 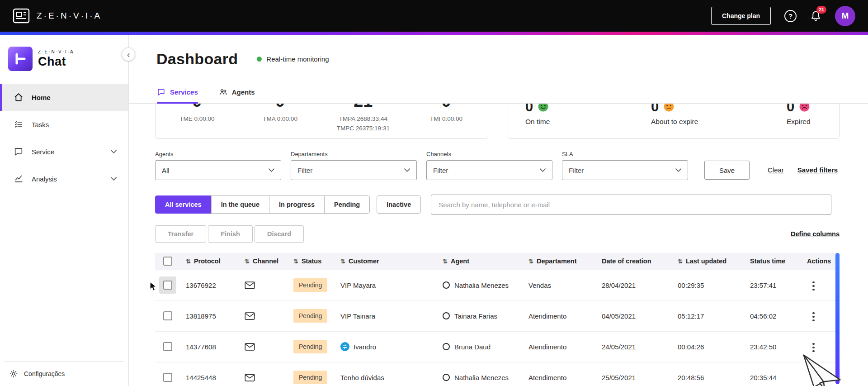 What do you see at coordinates (347, 205) in the screenshot?
I see `filter-pending: Pending` at bounding box center [347, 205].